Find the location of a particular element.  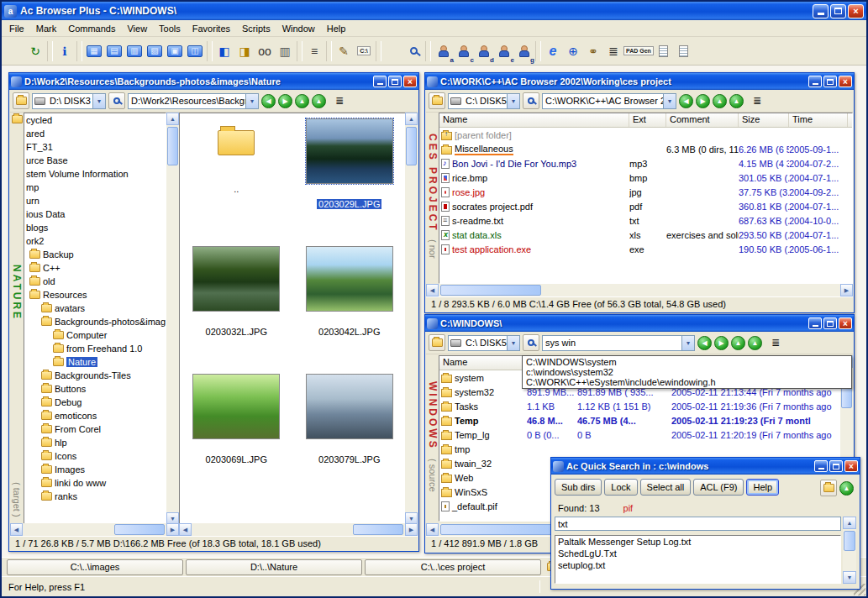

tree-item: blogs is located at coordinates (95, 228).